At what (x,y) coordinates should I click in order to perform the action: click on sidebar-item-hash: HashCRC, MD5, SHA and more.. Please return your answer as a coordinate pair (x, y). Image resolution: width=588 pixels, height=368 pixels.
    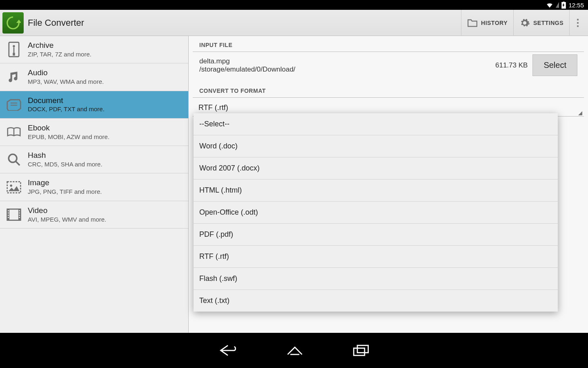
    Looking at the image, I should click on (94, 159).